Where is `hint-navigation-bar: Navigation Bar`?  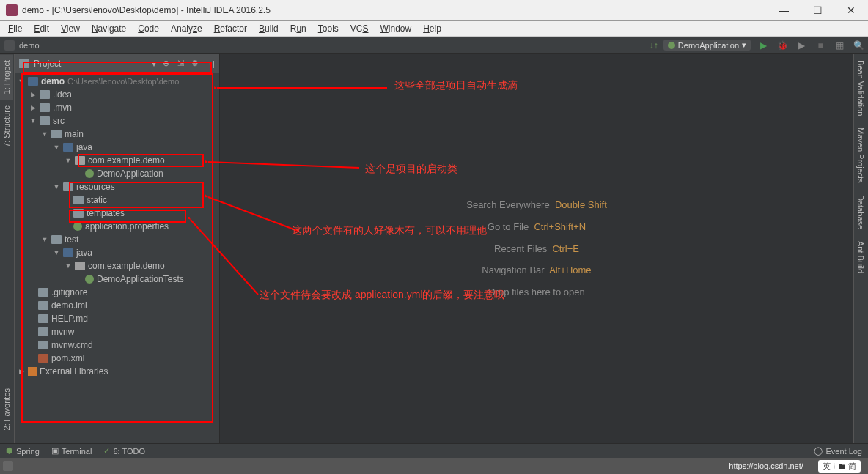
hint-navigation-bar: Navigation Bar is located at coordinates (513, 270).